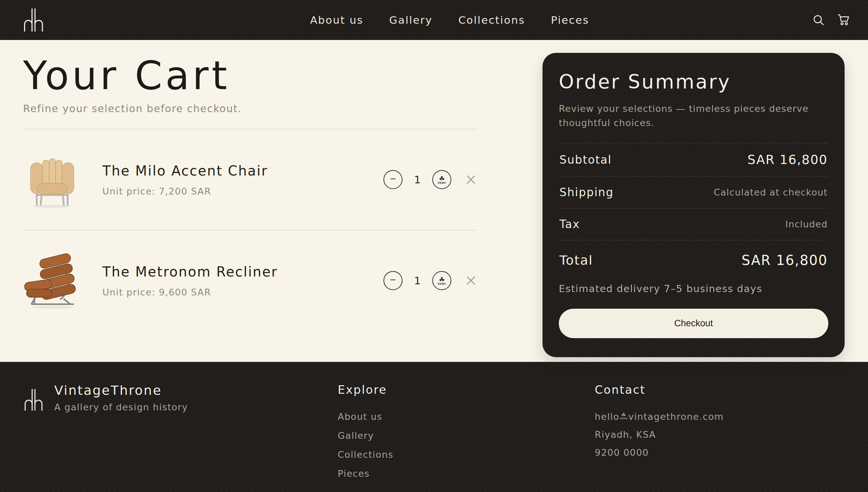  Describe the element at coordinates (250, 180) in the screenshot. I see `cart-item-milo-accent-chair: The Milo Accent Chair Unit price: 7,200 …` at that location.